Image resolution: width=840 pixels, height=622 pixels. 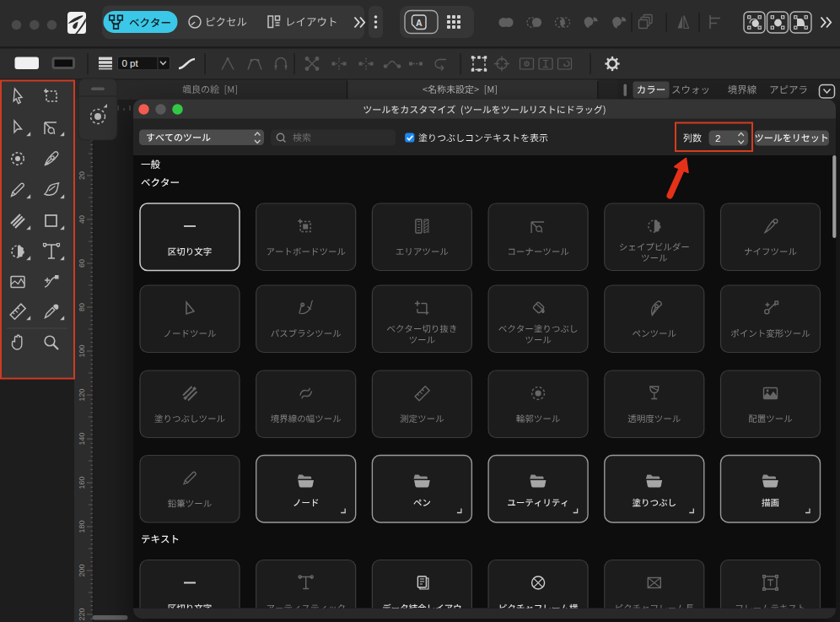 I want to click on svg-text: 40, so click(x=82, y=219).